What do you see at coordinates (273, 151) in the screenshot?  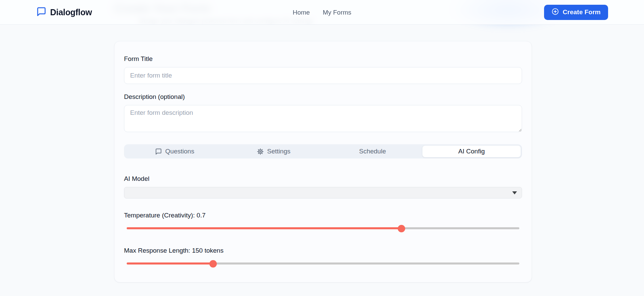 I see `tab-settings: Settings` at bounding box center [273, 151].